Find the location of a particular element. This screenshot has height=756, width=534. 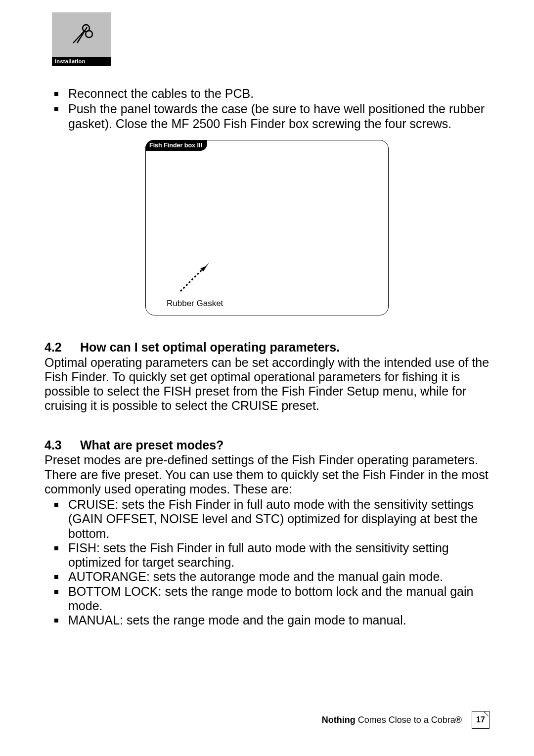

figure-box: Fish Finder box III Rubber Gasket is located at coordinates (267, 227).